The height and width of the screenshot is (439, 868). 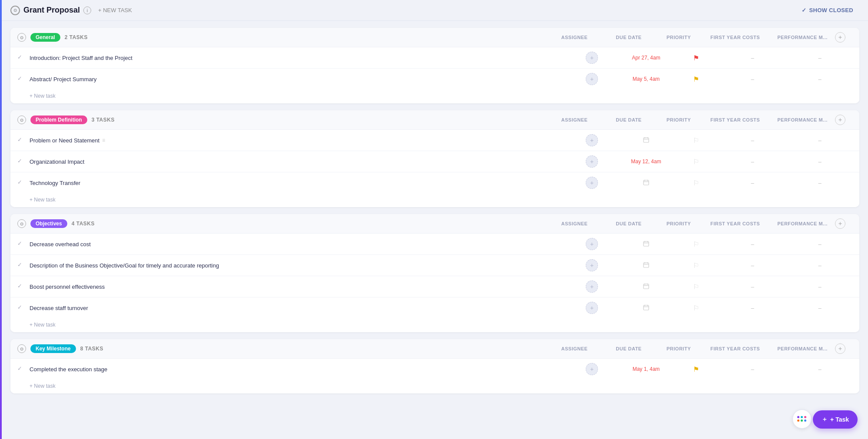 I want to click on project-toggle-button: ⊙, so click(x=15, y=10).